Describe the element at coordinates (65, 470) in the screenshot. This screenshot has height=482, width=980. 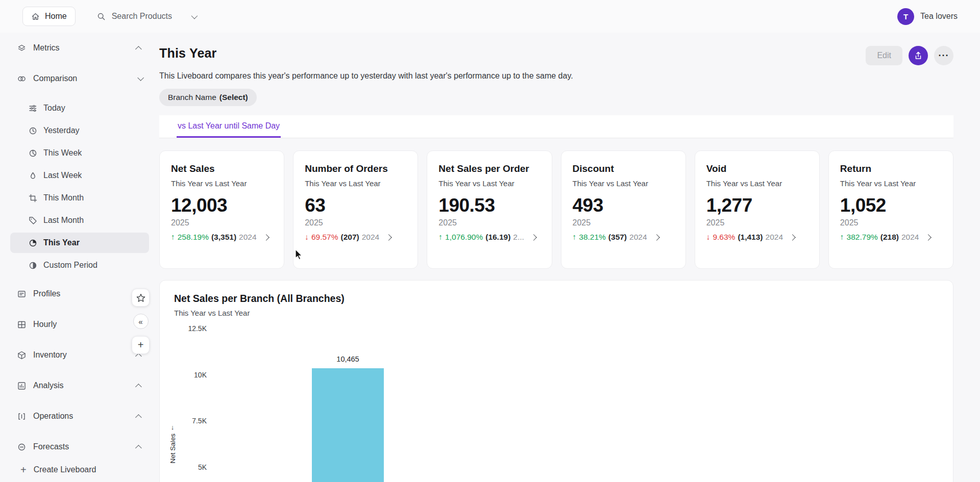
I see `create-liveboard-label: Create Liveboard` at that location.